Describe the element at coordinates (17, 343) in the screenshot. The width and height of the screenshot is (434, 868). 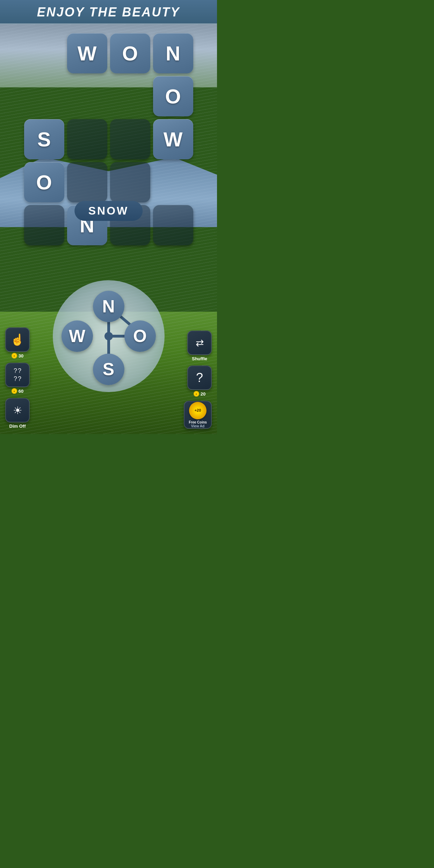
I see `hint-button: ☝ ● 30` at that location.